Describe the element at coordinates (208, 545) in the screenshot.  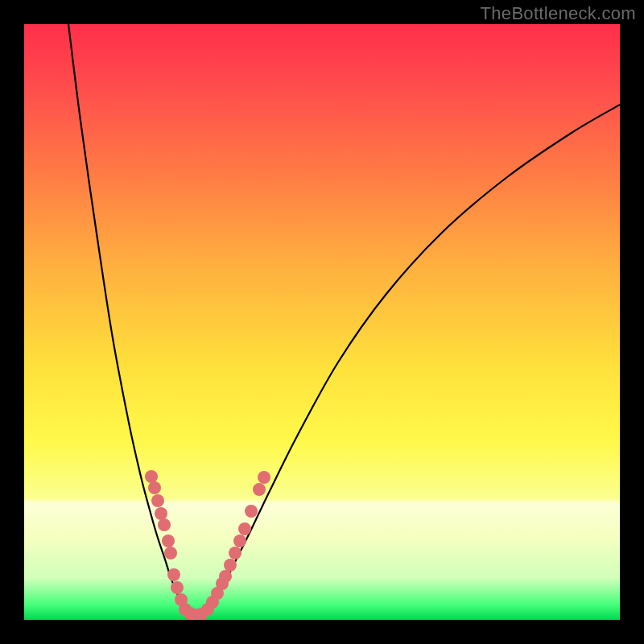
I see `marker-group` at that location.